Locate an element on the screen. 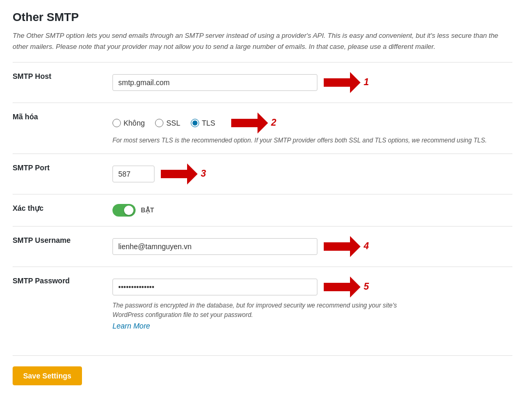 This screenshot has height=420, width=525. smtp-port-cell: 3 is located at coordinates (310, 173).